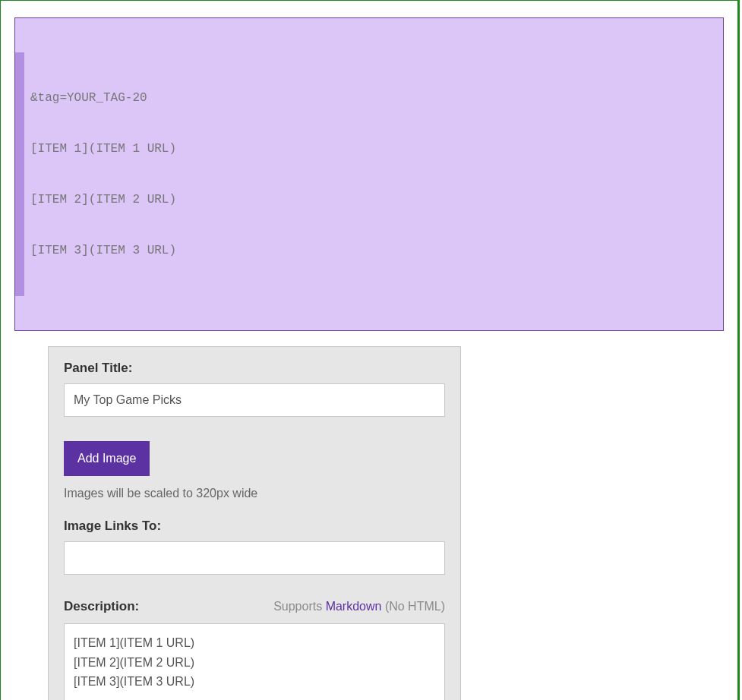  What do you see at coordinates (254, 493) in the screenshot?
I see `image-scale-hint: Images will be scaled to 320px wide` at bounding box center [254, 493].